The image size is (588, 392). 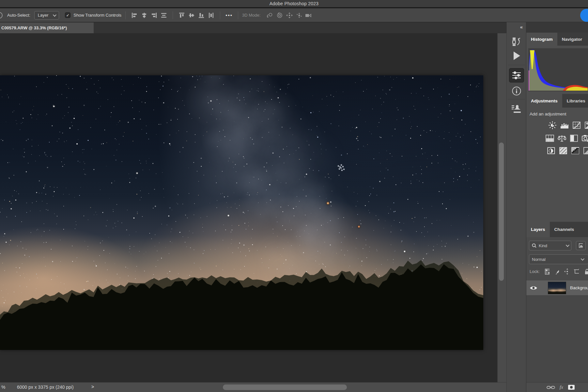 What do you see at coordinates (557, 101) in the screenshot?
I see `adjustments-tab-bar: Adjustments Libraries` at bounding box center [557, 101].